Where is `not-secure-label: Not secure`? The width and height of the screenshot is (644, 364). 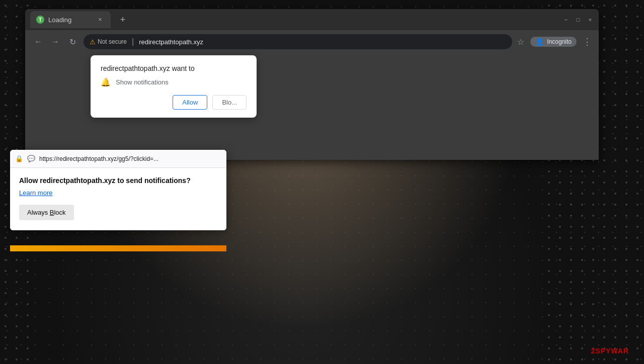 not-secure-label: Not secure is located at coordinates (112, 42).